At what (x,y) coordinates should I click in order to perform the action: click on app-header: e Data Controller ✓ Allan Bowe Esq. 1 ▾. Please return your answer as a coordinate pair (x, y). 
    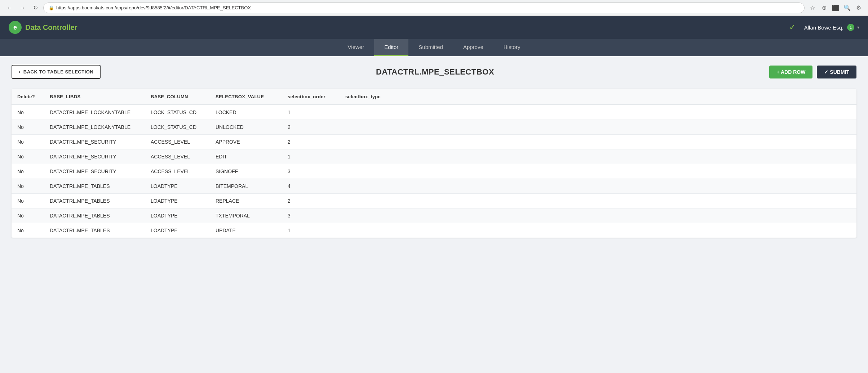
    Looking at the image, I should click on (434, 27).